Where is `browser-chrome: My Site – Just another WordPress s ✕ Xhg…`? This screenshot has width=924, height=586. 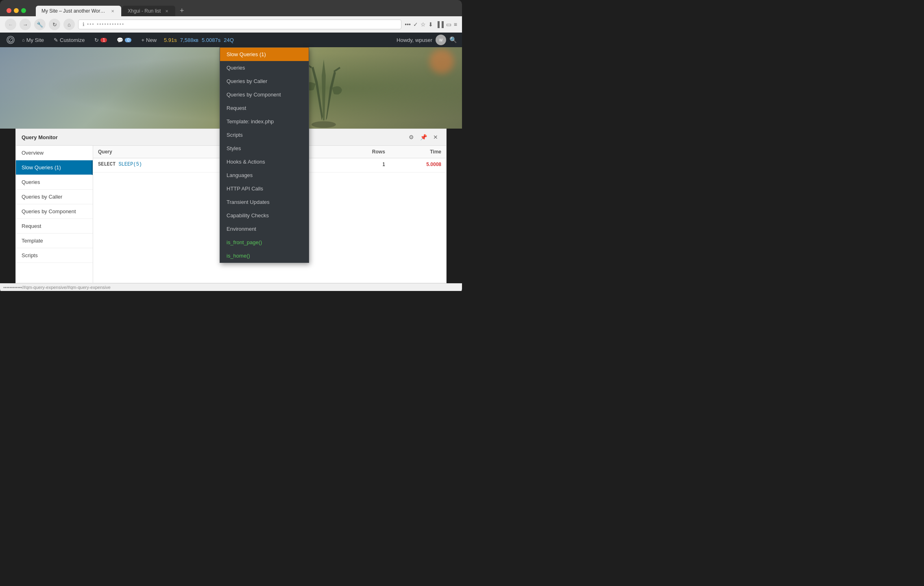
browser-chrome: My Site – Just another WordPress s ✕ Xhg… is located at coordinates (231, 16).